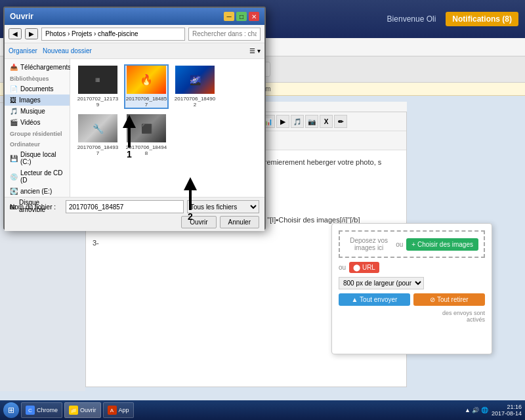 This screenshot has height=420, width=525. I want to click on disk-e-label: ancien (E:), so click(36, 192).